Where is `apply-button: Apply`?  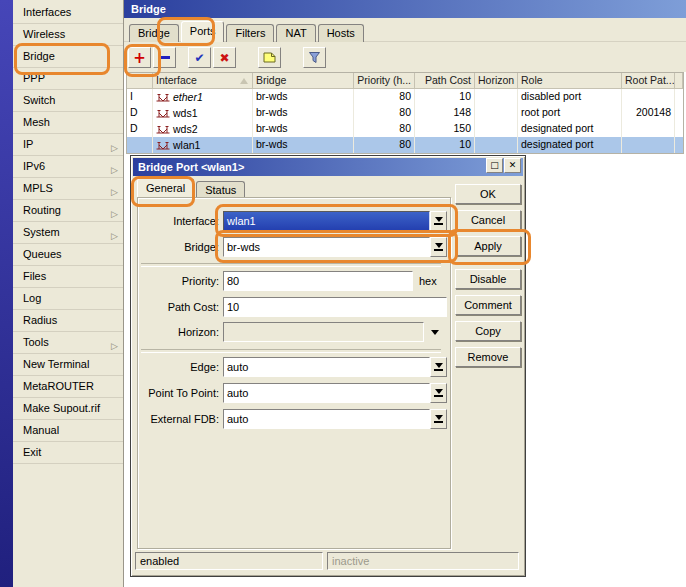
apply-button: Apply is located at coordinates (488, 246).